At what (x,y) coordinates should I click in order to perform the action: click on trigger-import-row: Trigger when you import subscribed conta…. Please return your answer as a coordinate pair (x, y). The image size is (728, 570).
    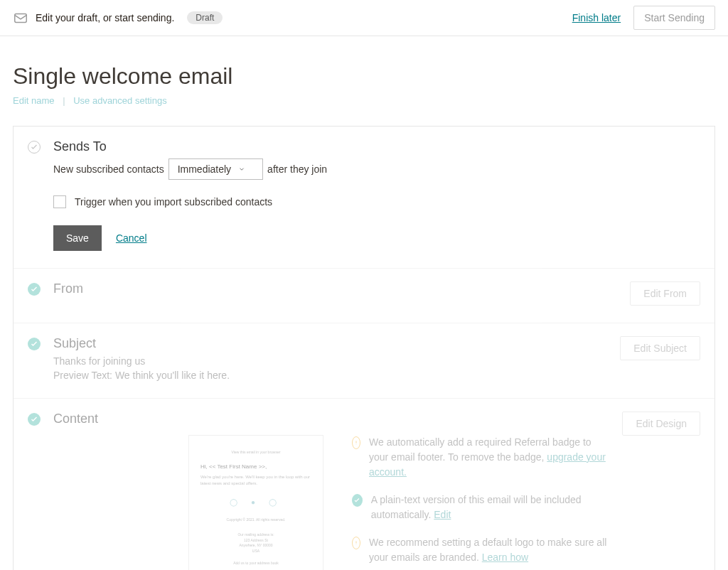
    Looking at the image, I should click on (377, 202).